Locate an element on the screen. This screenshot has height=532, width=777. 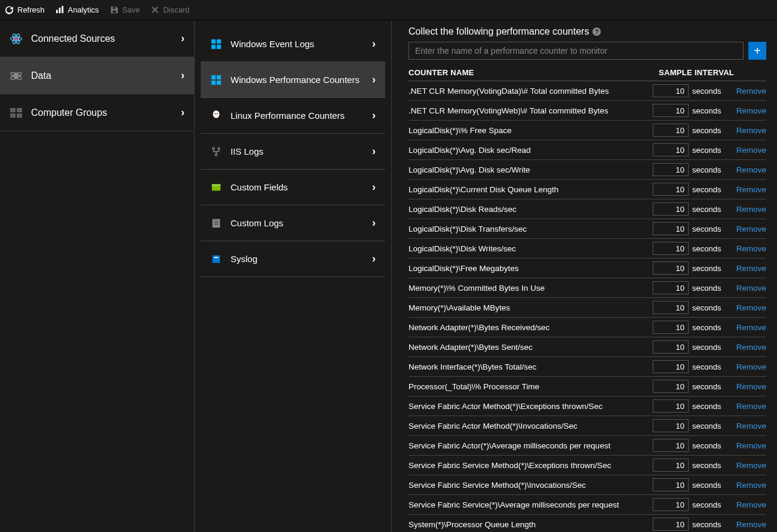
subnav-item-windows-event-logs: Windows Event Logs› is located at coordinates (293, 44).